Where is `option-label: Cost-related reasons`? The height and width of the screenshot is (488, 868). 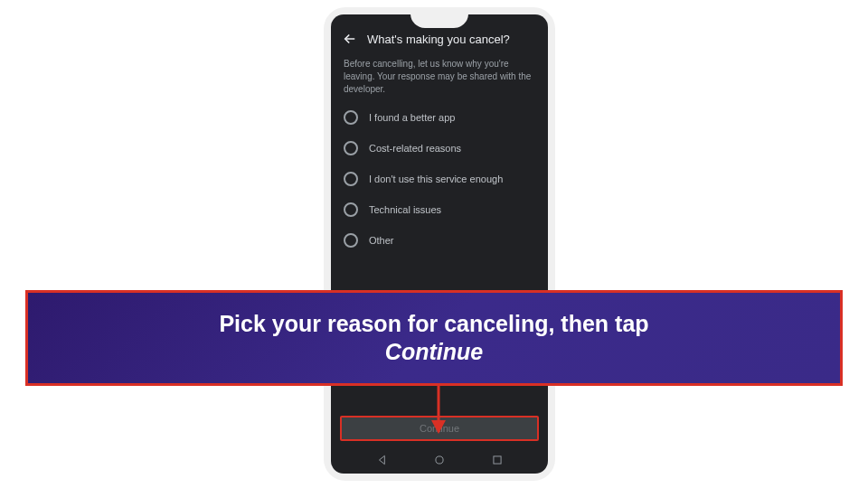 option-label: Cost-related reasons is located at coordinates (415, 148).